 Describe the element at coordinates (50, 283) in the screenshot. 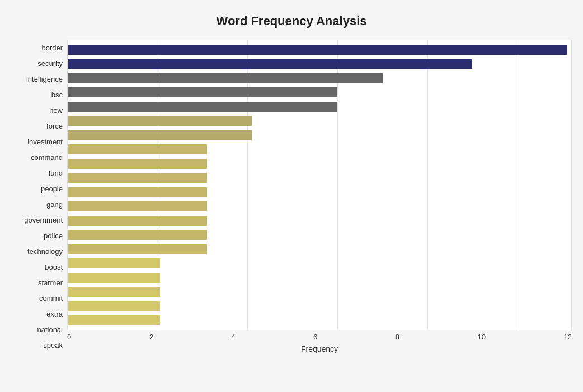

I see `y-label: starmer` at that location.